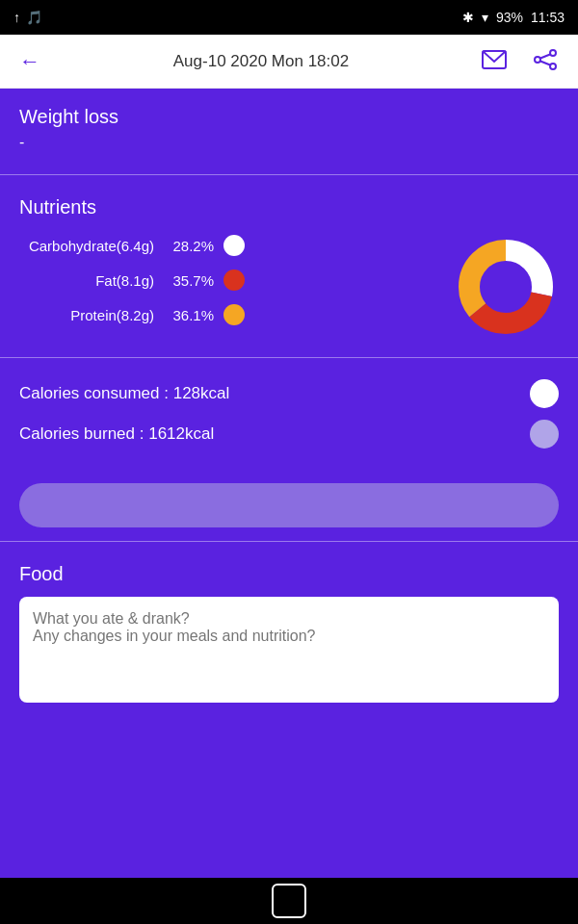 Image resolution: width=578 pixels, height=924 pixels. I want to click on protein-label: Protein(8.2g), so click(87, 316).